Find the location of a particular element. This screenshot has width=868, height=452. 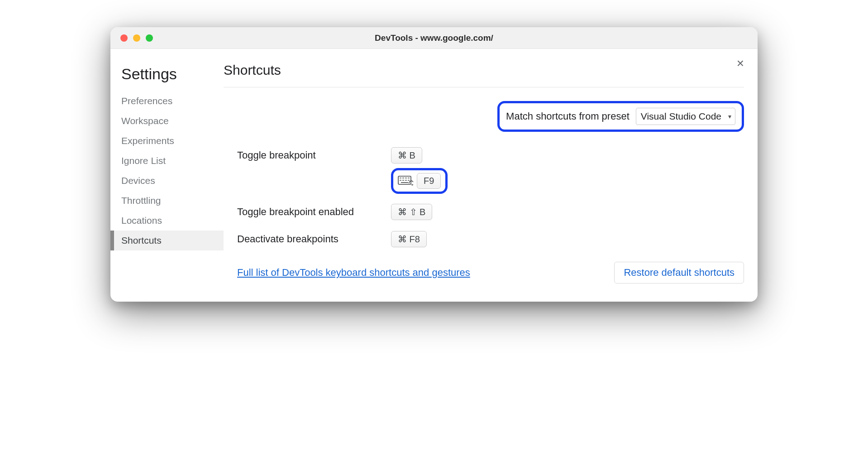

footer-row: Full list of DevTools keyboard shortcuts… is located at coordinates (491, 273).